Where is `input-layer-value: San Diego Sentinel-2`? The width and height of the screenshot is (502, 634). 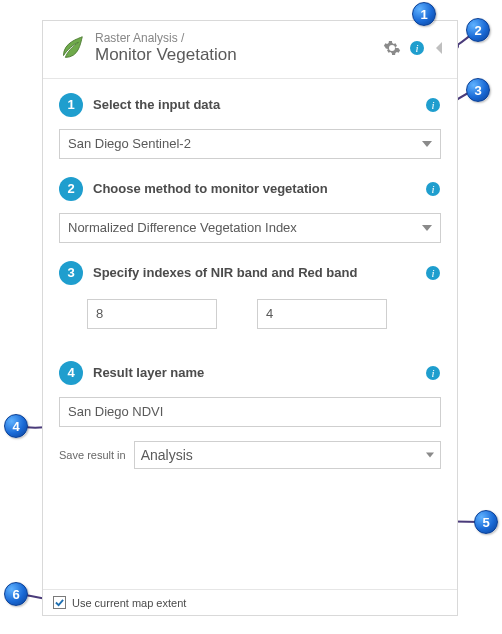 input-layer-value: San Diego Sentinel-2 is located at coordinates (130, 144).